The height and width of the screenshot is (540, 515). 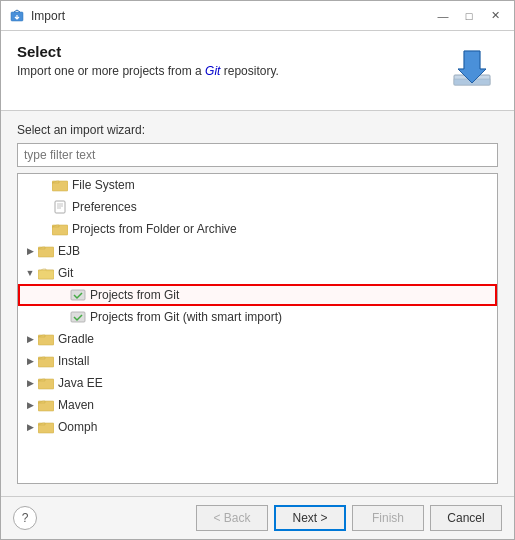 What do you see at coordinates (148, 52) in the screenshot?
I see `header-title: Select` at bounding box center [148, 52].